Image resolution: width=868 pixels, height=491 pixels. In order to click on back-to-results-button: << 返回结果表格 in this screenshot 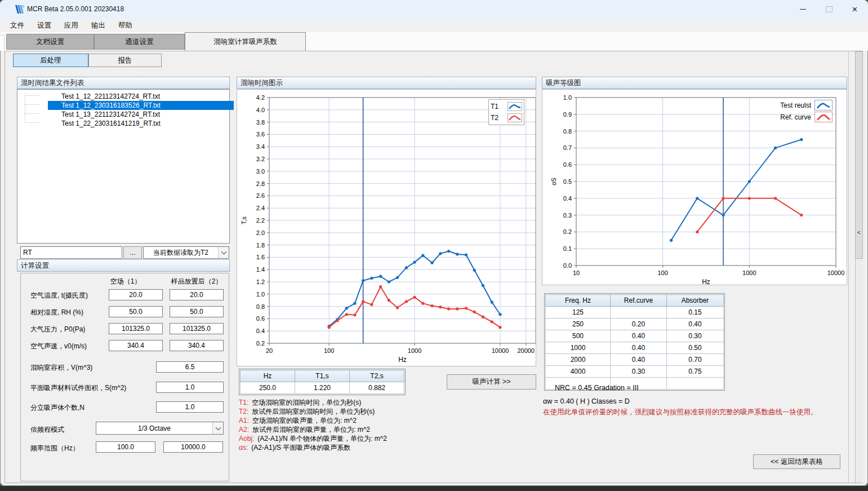, I will do `click(796, 462)`.